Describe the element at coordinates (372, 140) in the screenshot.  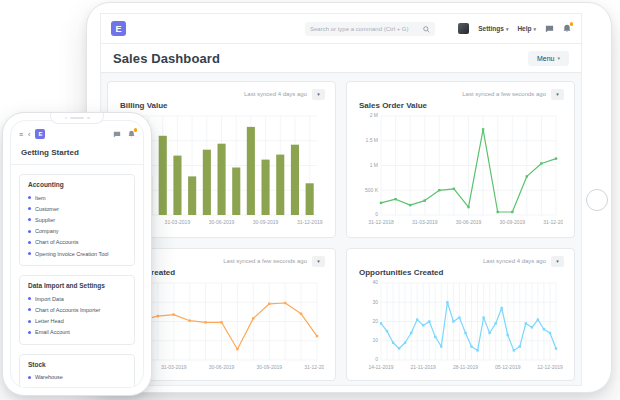
I see `svg-text: 1.5 M` at that location.